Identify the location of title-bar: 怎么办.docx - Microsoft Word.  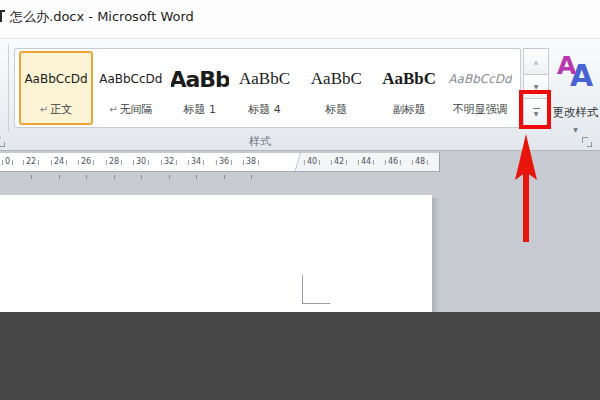
(300, 19).